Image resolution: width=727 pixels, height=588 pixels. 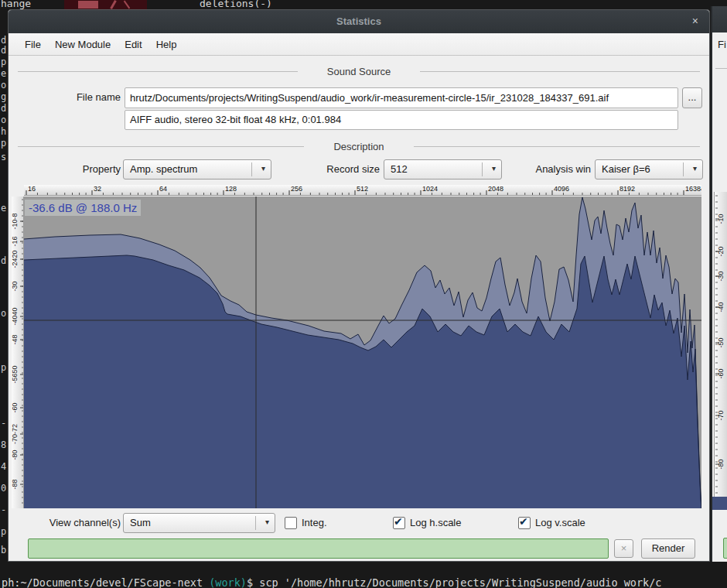 I want to click on log-v-scale-checkbox: ✔, so click(x=524, y=523).